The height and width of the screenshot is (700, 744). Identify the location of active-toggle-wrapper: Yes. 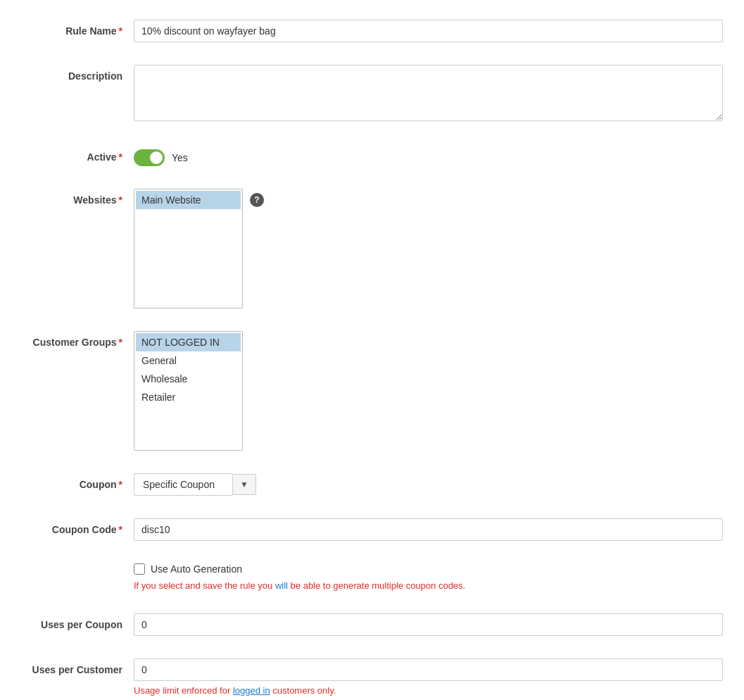
(428, 156).